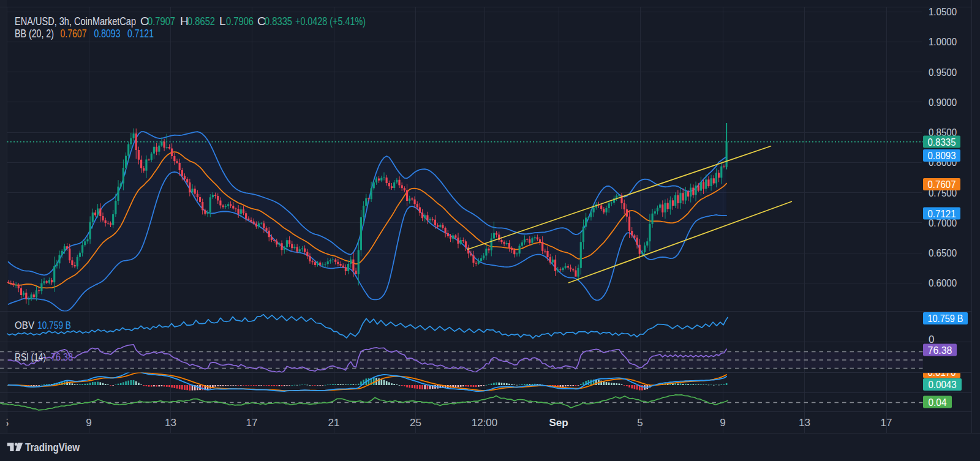 The width and height of the screenshot is (980, 461). I want to click on svg-text: L, so click(223, 21).